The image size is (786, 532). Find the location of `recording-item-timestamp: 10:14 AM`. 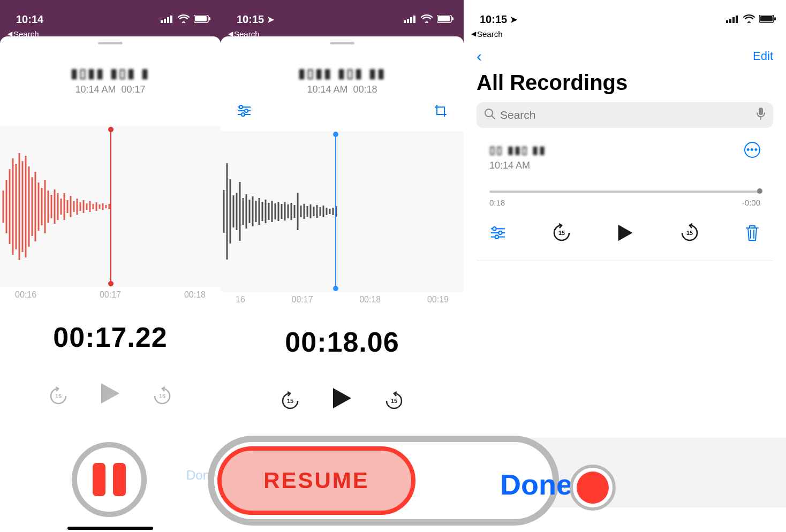

recording-item-timestamp: 10:14 AM is located at coordinates (625, 166).